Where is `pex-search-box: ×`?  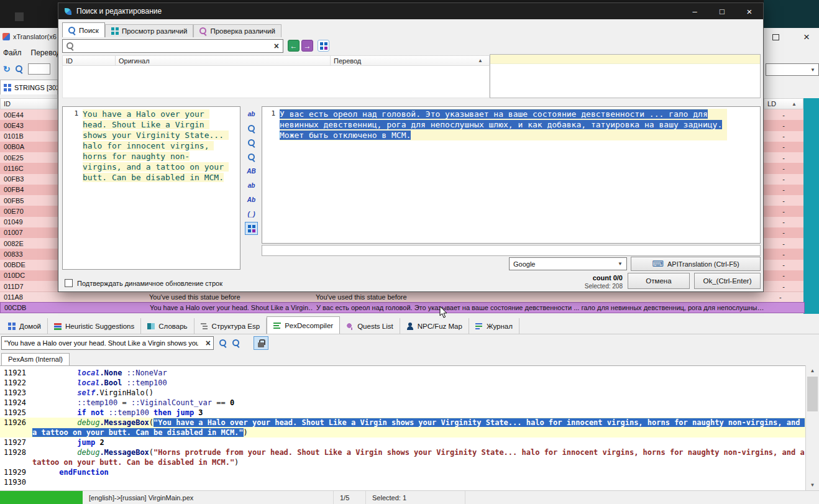
pex-search-box: × is located at coordinates (108, 343).